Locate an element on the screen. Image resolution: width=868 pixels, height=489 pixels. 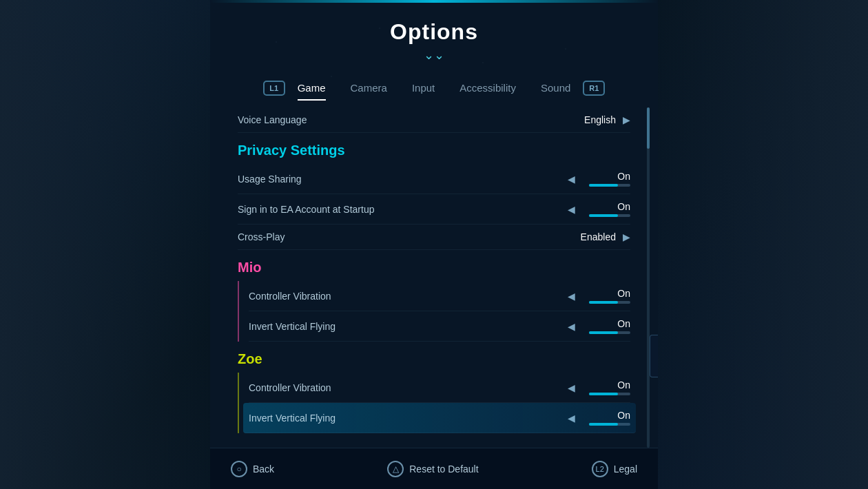
zoe-invert-flying-bar-bg is located at coordinates (610, 424).